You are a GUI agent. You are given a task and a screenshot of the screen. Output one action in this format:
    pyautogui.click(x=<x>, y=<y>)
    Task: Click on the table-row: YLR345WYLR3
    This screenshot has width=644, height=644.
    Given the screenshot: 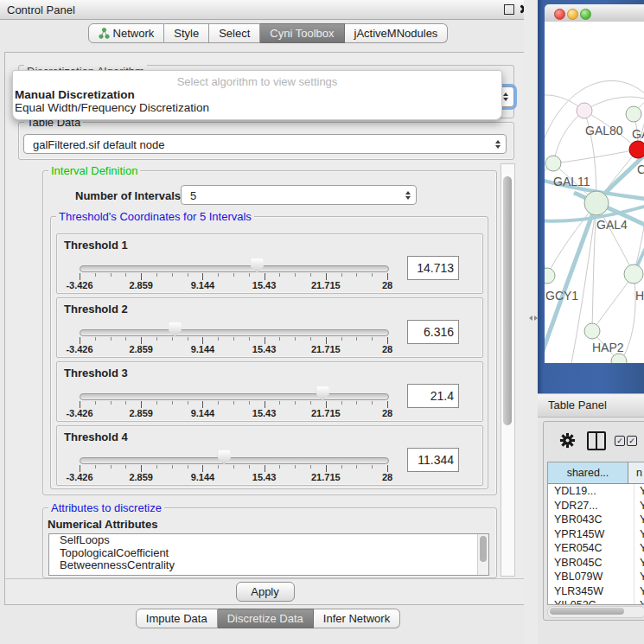 What is the action you would take?
    pyautogui.click(x=596, y=591)
    